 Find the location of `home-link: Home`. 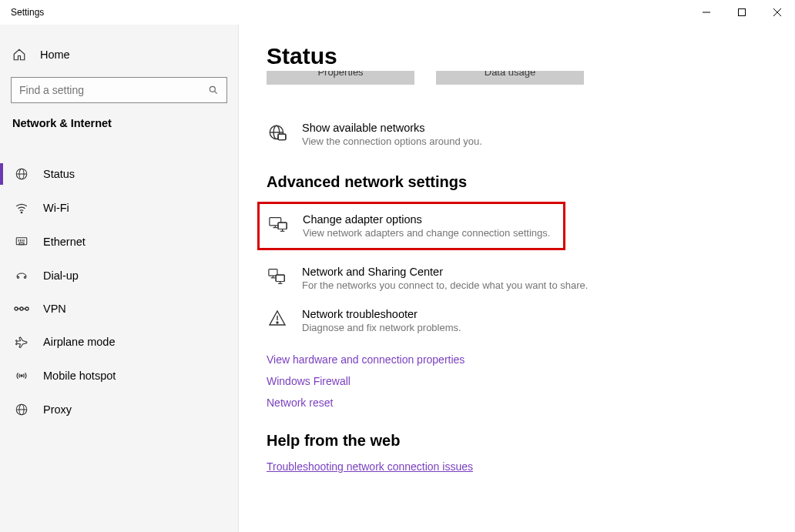

home-link: Home is located at coordinates (119, 55).